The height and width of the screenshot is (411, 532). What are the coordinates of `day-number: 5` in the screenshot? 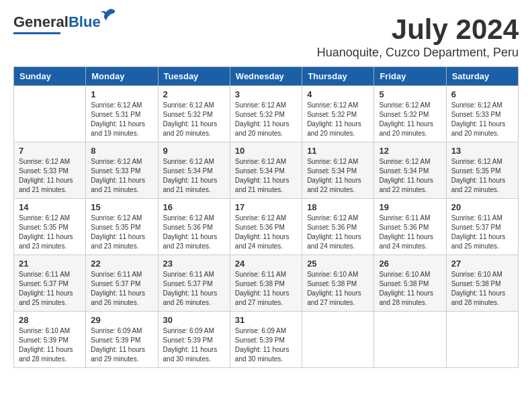 It's located at (410, 94).